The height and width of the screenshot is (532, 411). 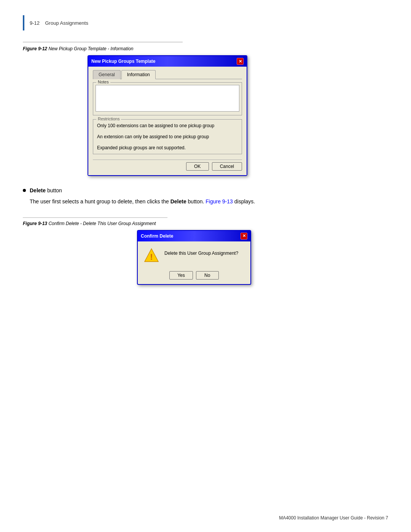 I want to click on body-text-section: Delete button The user first selects a h…, so click(x=206, y=197).